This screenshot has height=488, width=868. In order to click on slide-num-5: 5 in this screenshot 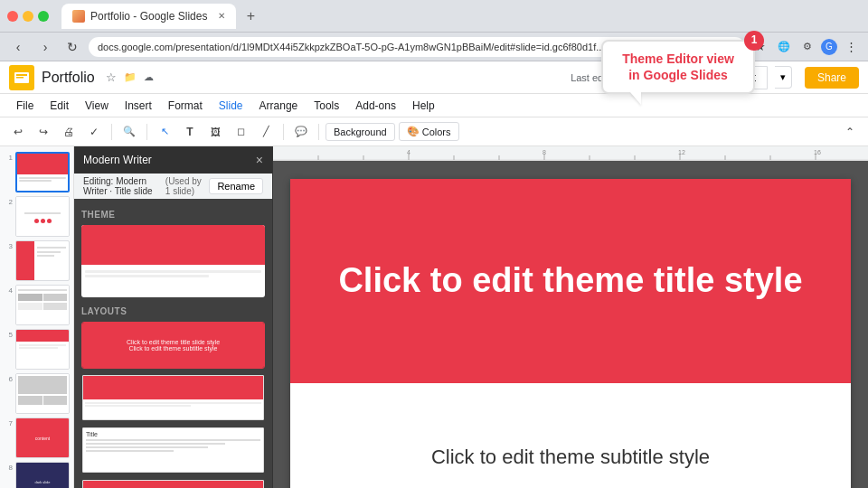, I will do `click(8, 334)`.